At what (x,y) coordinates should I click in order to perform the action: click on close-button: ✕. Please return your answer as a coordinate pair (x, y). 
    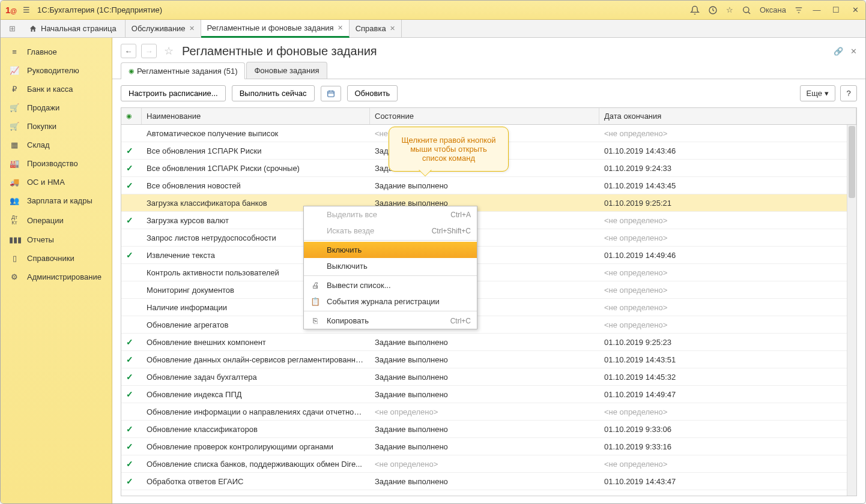
    Looking at the image, I should click on (855, 10).